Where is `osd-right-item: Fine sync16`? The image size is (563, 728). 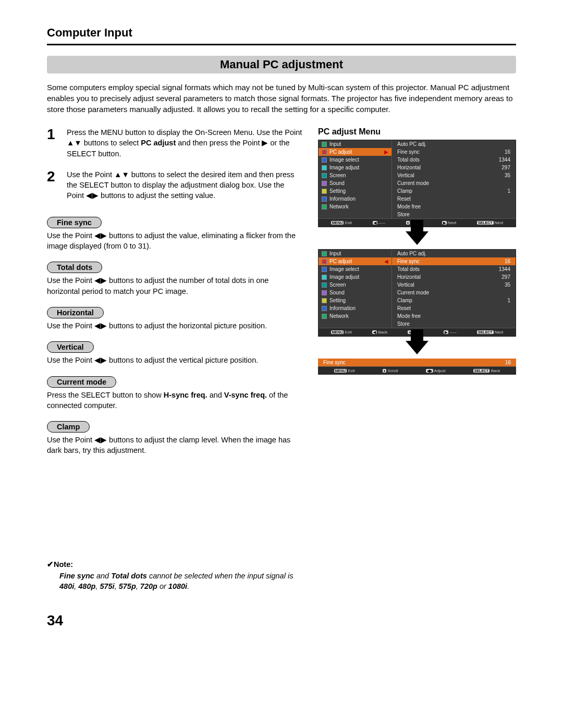
osd-right-item: Fine sync16 is located at coordinates (454, 262).